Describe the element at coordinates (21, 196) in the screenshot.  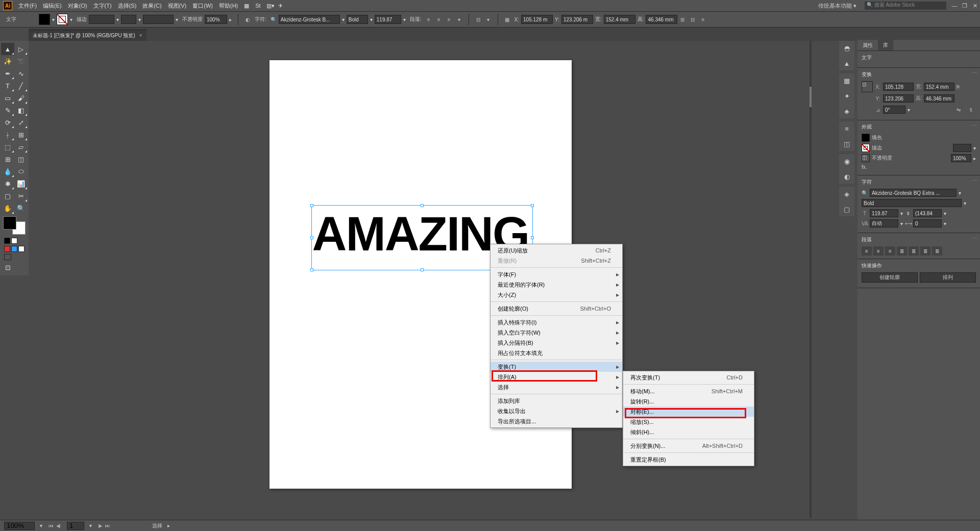
I see `slice-tool: ✂` at that location.